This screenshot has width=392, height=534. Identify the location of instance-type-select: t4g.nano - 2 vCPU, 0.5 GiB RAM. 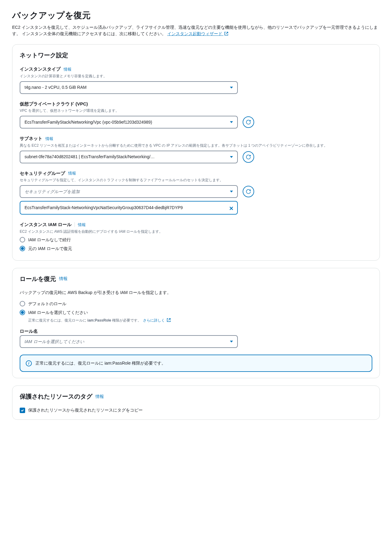
(129, 88).